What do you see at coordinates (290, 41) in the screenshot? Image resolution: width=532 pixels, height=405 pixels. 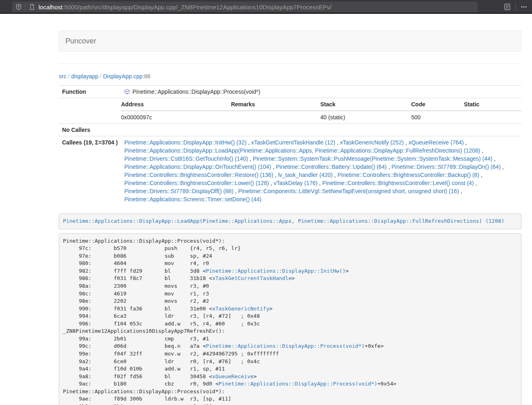 I see `app-header: Puncover` at bounding box center [290, 41].